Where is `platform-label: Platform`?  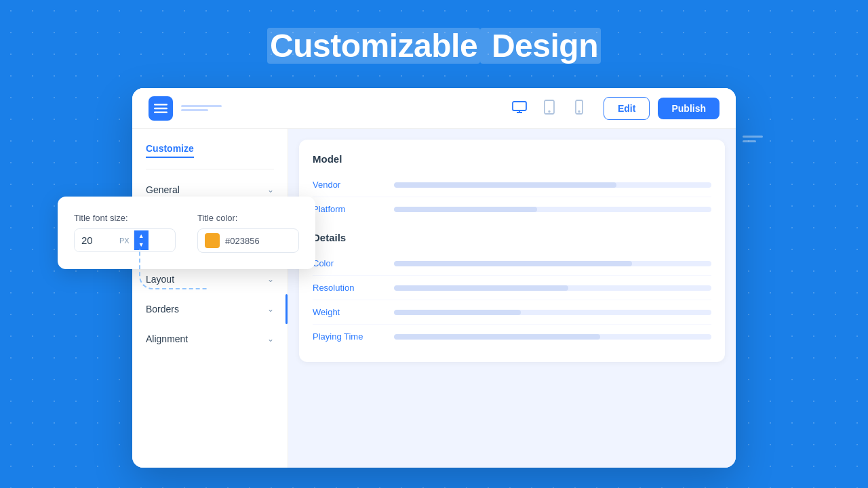 platform-label: Platform is located at coordinates (353, 209).